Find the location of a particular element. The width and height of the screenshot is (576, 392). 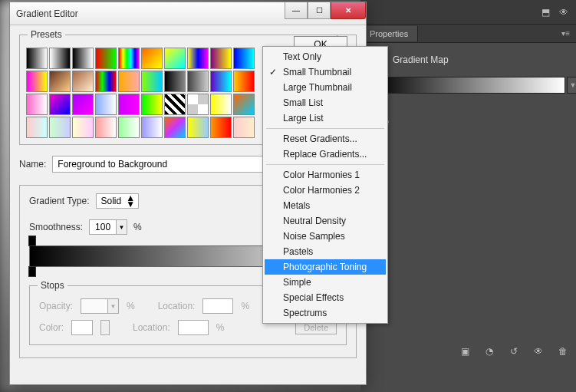

smoothness-input is located at coordinates (103, 227).